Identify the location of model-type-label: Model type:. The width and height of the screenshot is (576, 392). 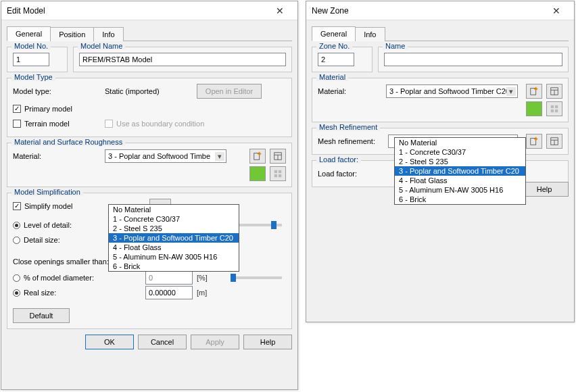
(57, 91).